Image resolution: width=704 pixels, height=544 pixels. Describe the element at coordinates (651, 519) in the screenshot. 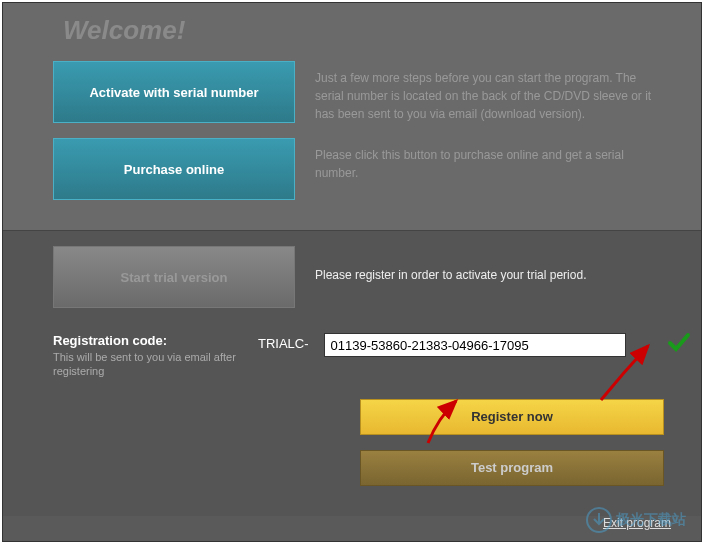

I see `watermark-text: 极光下载站` at that location.